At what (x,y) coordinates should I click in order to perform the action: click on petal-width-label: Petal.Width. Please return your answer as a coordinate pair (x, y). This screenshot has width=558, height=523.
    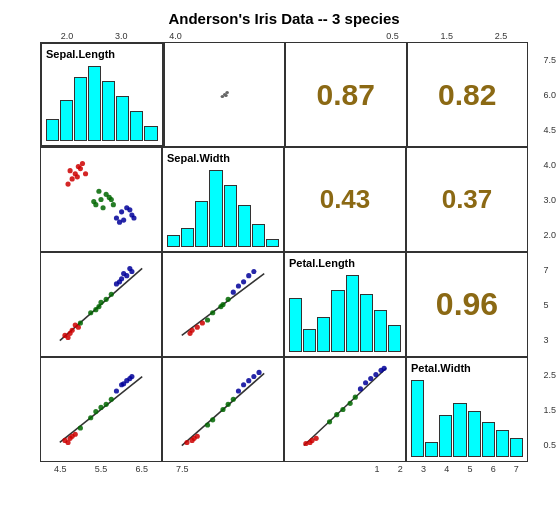
    Looking at the image, I should click on (441, 368).